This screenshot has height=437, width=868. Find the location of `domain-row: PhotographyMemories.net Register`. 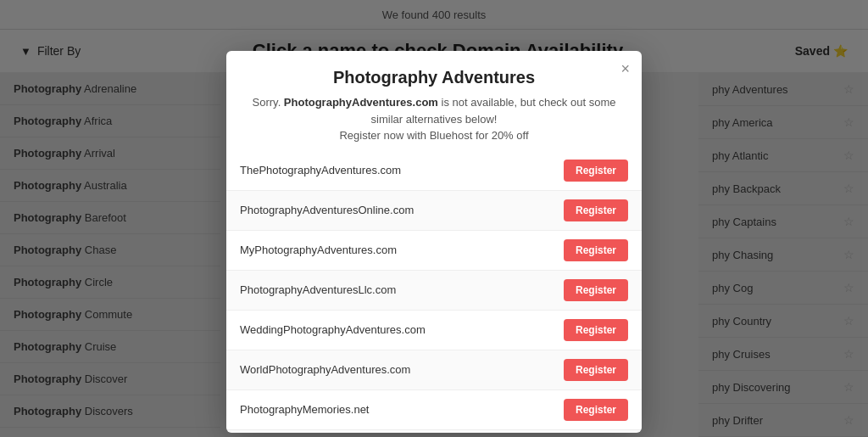

domain-row: PhotographyMemories.net Register is located at coordinates (434, 411).